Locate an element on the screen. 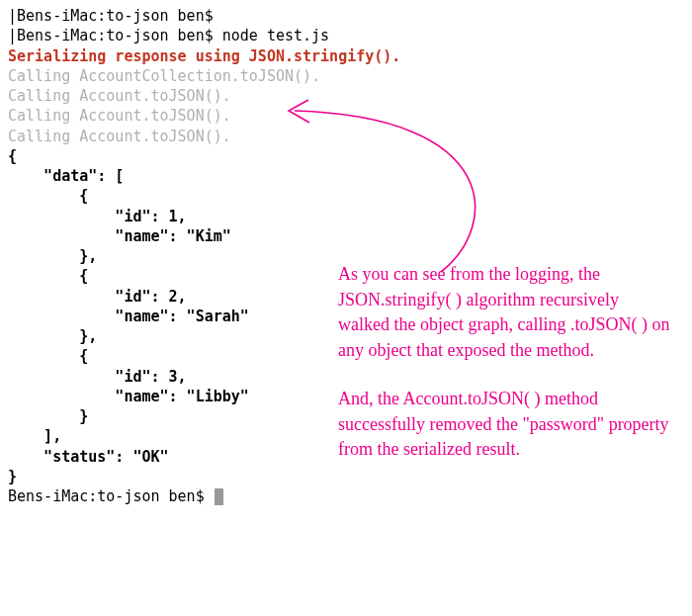 Image resolution: width=692 pixels, height=616 pixels. annotation-paragraph: As you can see from the logging, the JSO… is located at coordinates (506, 312).